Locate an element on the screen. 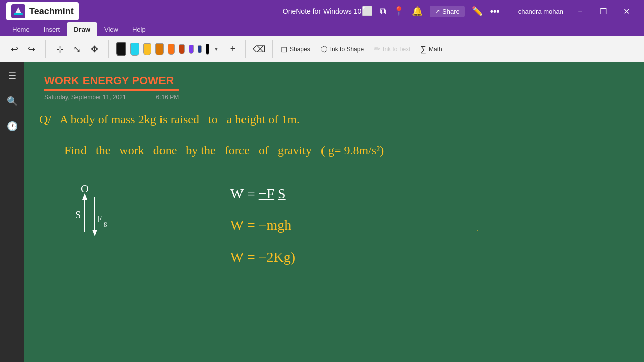 The width and height of the screenshot is (644, 362). diagram-svg: O S F g is located at coordinates (120, 222).